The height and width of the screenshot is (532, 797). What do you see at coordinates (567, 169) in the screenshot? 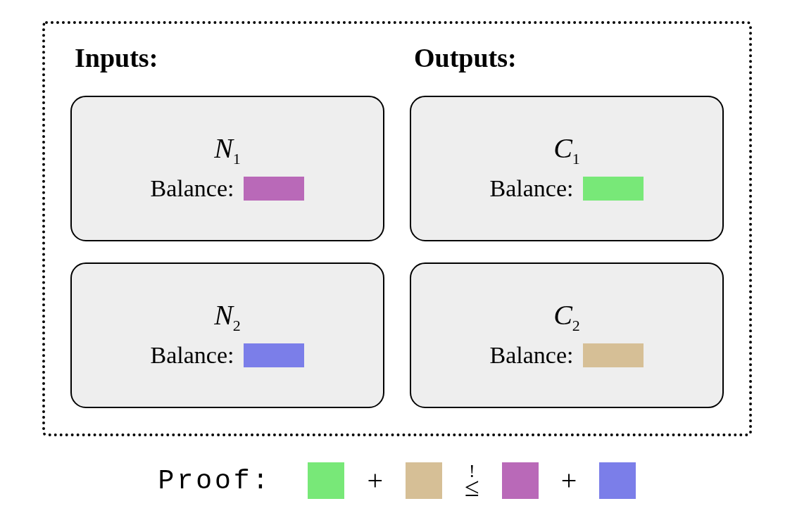
I see `output-note-1: C1 Balance:` at bounding box center [567, 169].